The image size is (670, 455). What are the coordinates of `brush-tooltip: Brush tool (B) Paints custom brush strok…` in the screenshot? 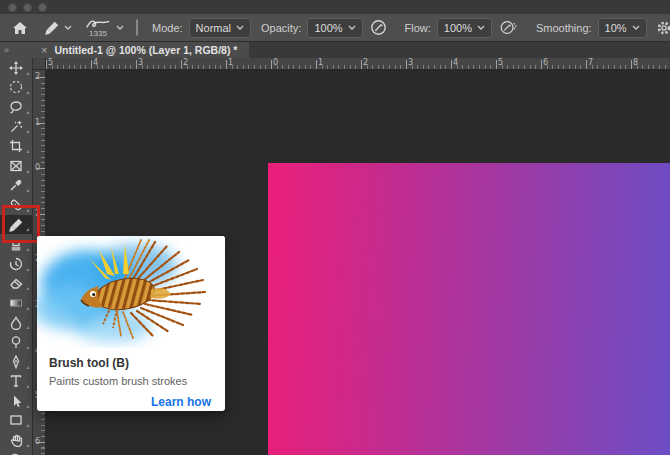 It's located at (131, 324).